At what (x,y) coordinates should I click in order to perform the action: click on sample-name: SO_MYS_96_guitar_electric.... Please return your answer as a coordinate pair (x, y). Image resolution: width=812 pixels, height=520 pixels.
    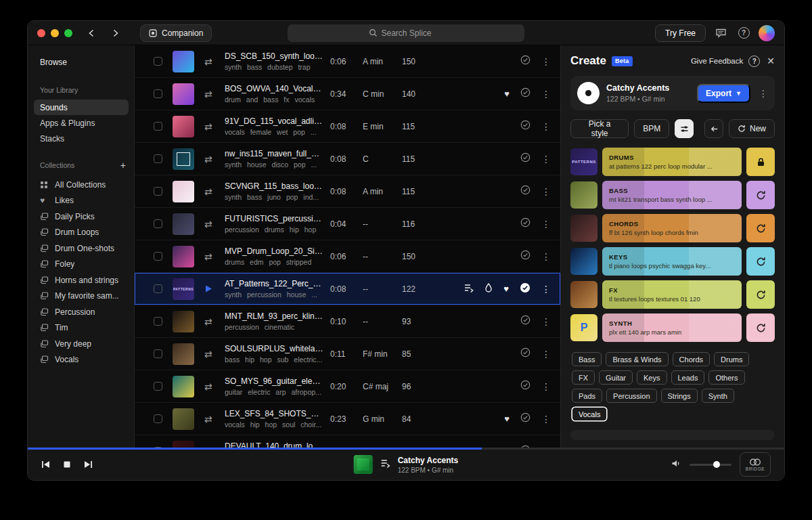
    Looking at the image, I should click on (274, 381).